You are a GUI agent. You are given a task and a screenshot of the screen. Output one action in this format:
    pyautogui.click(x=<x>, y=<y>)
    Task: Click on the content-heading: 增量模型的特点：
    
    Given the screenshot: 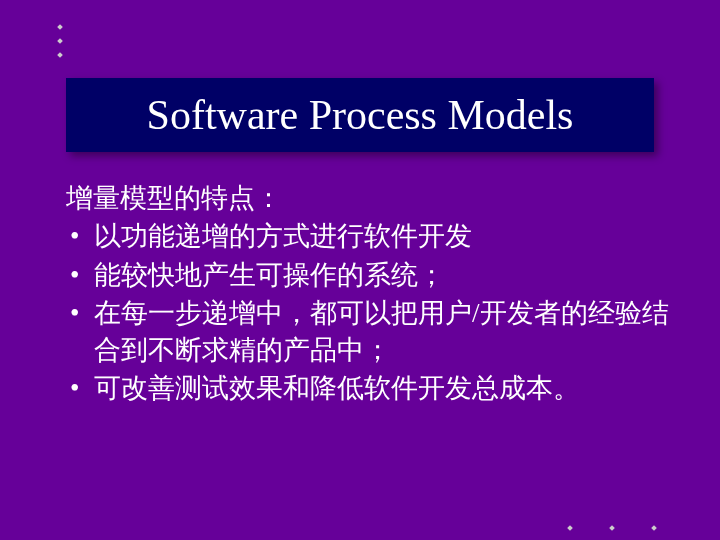 What is the action you would take?
    pyautogui.click(x=368, y=198)
    